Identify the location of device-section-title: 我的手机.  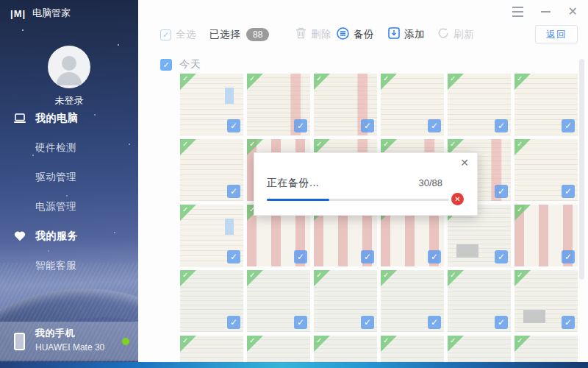
(55, 333).